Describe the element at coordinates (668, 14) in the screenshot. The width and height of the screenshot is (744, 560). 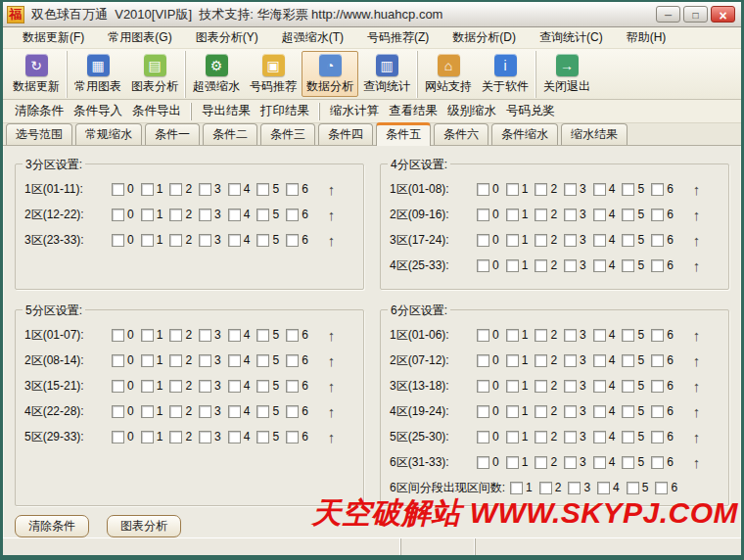
I see `minimize-button: ─` at that location.